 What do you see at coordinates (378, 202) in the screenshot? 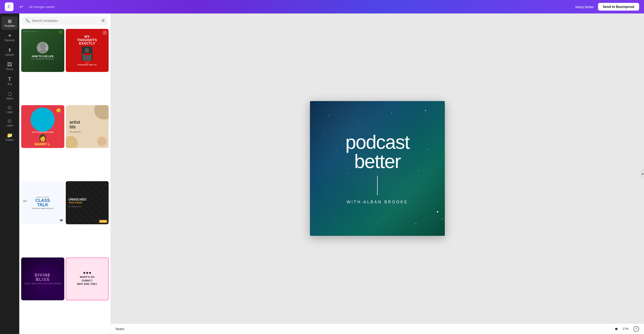
I see `podcast-subtitle: WITH ALBAN BROOKE` at bounding box center [378, 202].